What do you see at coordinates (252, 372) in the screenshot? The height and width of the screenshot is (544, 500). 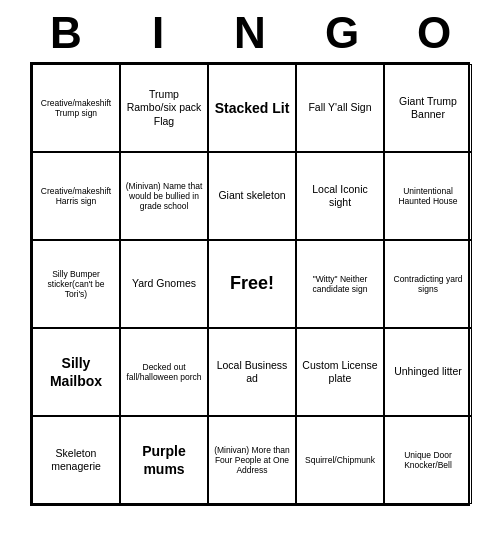 I see `cell-text-r3c2: Local Business ad` at bounding box center [252, 372].